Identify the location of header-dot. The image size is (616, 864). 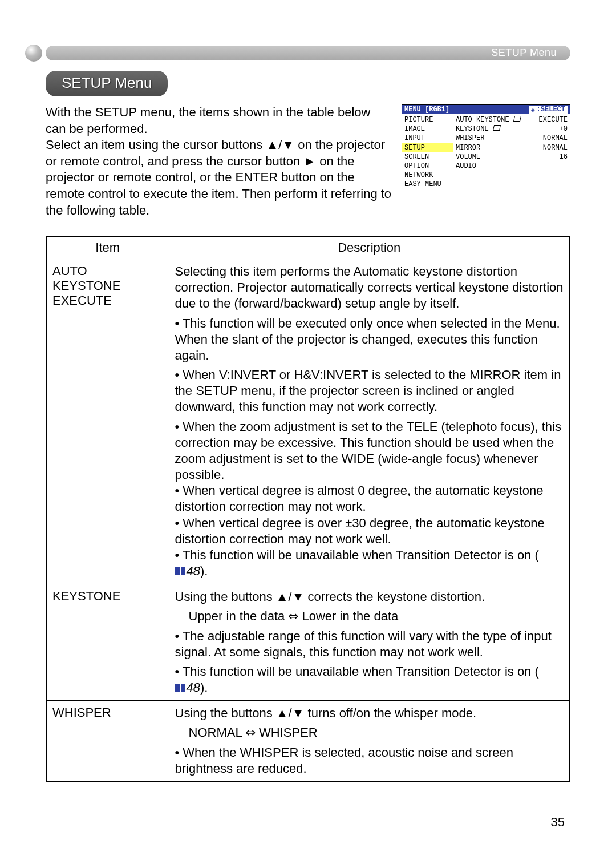
(34, 53).